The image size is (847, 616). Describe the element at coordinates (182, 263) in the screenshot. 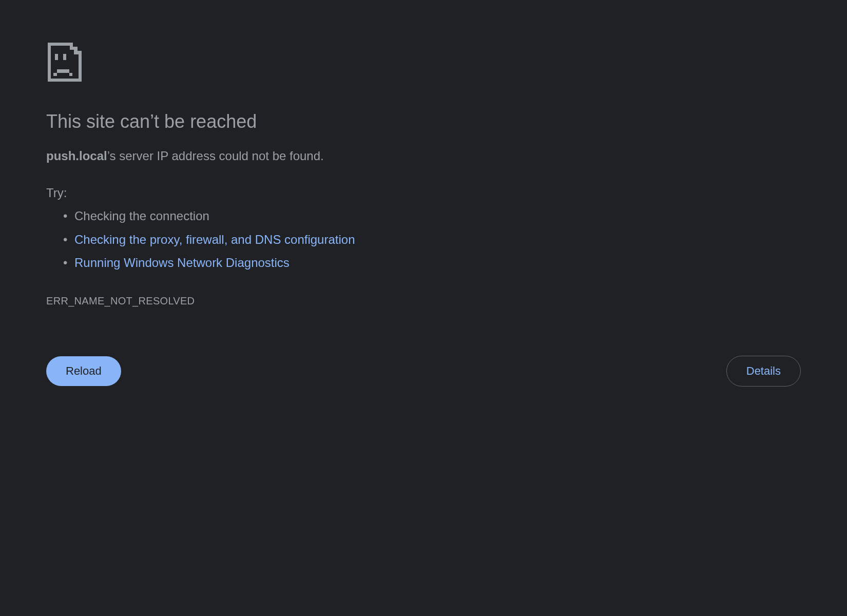

I see `suggestion-link: Running Windows Network Diagnostics` at that location.